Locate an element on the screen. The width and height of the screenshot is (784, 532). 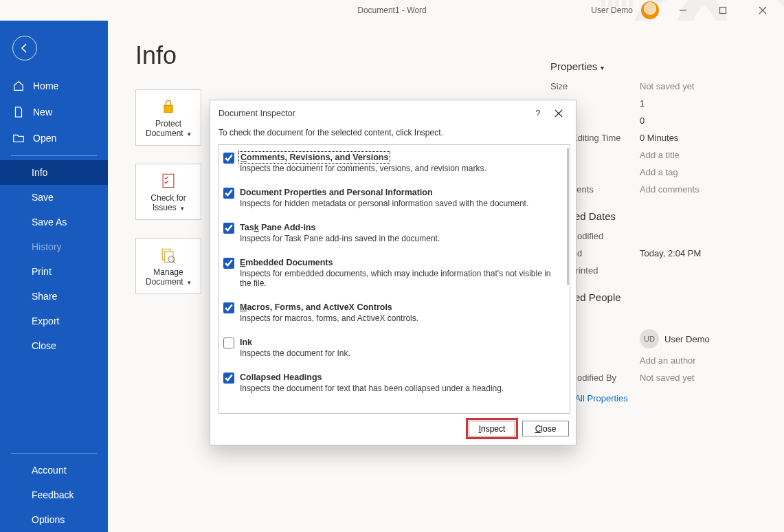
manage-icon is located at coordinates (168, 255).